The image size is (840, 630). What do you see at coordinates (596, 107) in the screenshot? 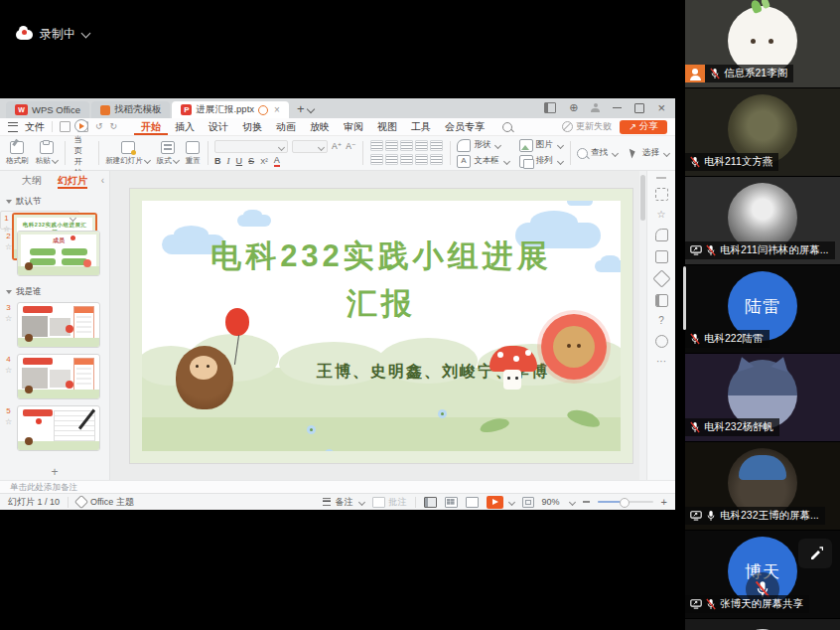
I see `account-icon` at bounding box center [596, 107].